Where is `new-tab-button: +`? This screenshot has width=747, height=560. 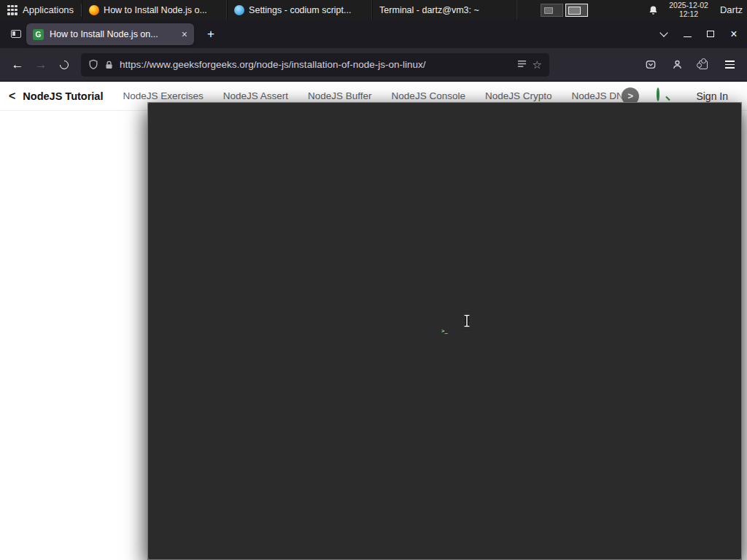 new-tab-button: + is located at coordinates (211, 34).